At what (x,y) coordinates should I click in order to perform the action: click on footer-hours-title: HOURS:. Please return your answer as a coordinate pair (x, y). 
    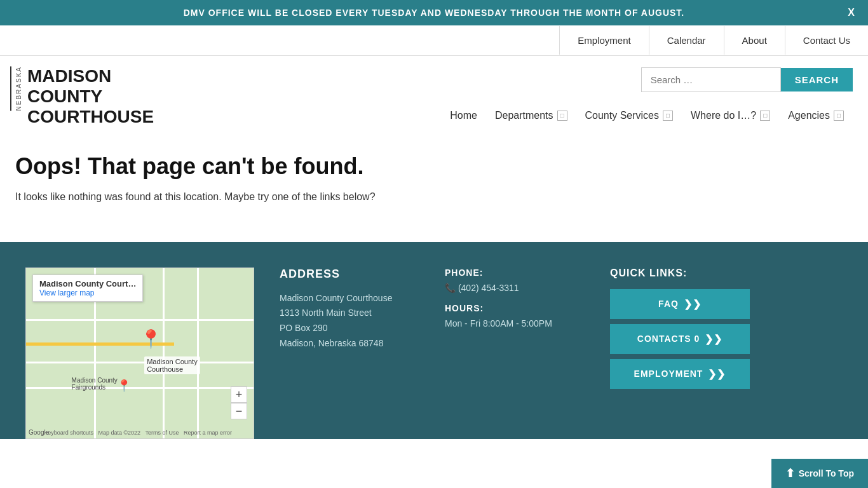
    Looking at the image, I should click on (515, 308).